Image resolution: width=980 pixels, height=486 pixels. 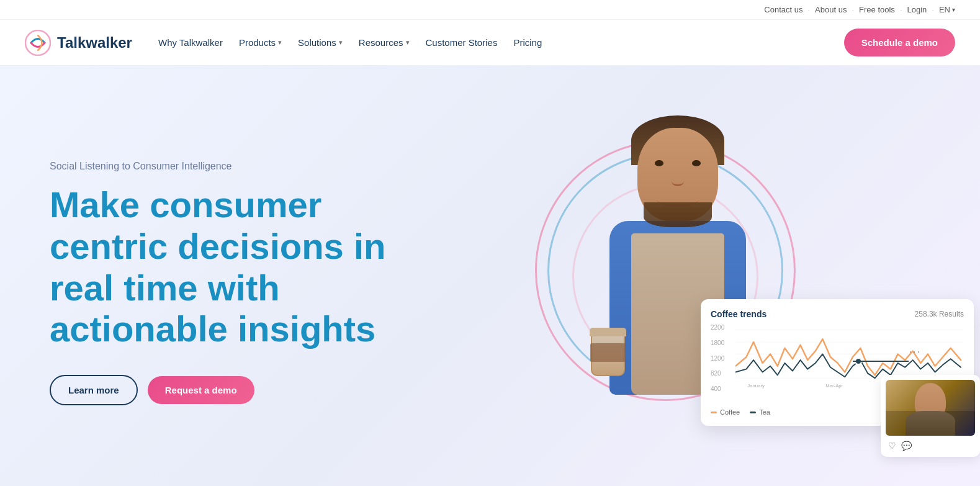 What do you see at coordinates (881, 361) in the screenshot?
I see `chart-dot-line` at bounding box center [881, 361].